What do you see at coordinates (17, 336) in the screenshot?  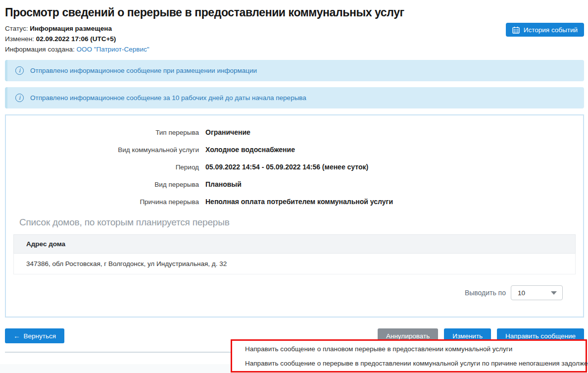 I see `arrow-left-icon: ←` at bounding box center [17, 336].